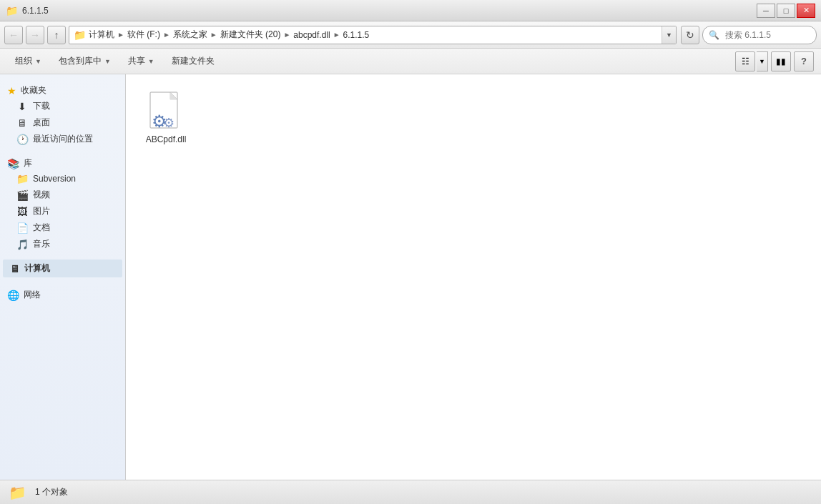  What do you see at coordinates (762, 61) in the screenshot?
I see `view-mode-dropdown: ▼` at bounding box center [762, 61].